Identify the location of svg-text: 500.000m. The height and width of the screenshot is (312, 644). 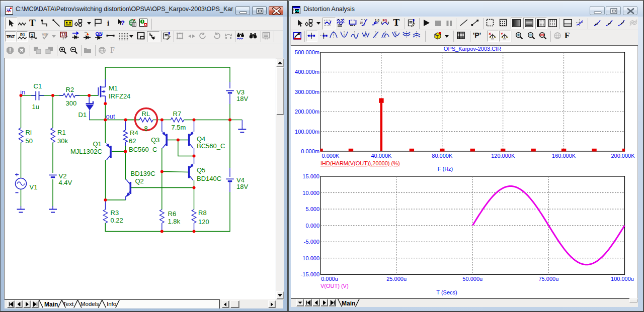
(307, 52).